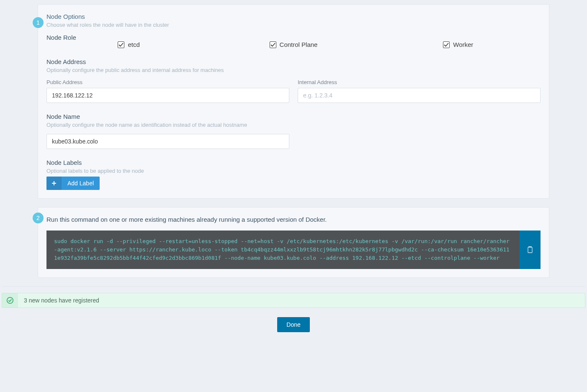  I want to click on node-options-subtitle: Choose what roles the node will have in …, so click(294, 25).